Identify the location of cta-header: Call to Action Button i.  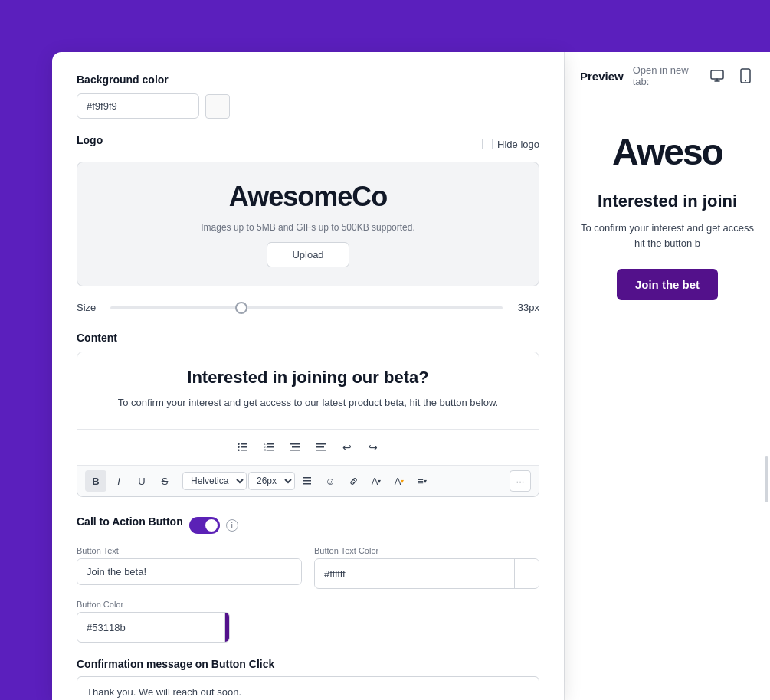
(308, 525).